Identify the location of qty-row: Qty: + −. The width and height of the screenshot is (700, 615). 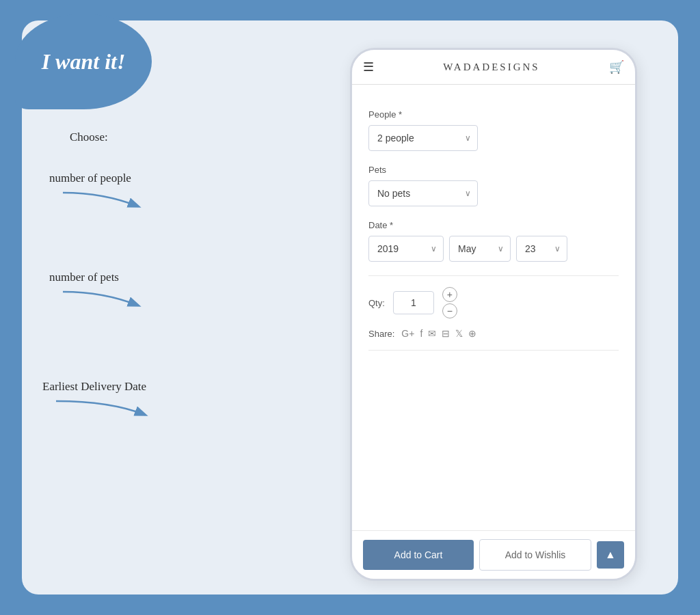
(494, 303).